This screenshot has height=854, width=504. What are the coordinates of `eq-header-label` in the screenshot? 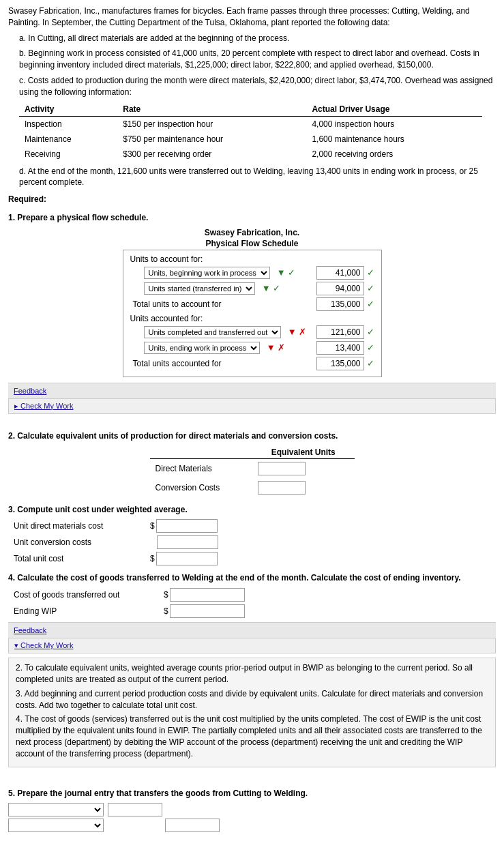 It's located at (201, 453).